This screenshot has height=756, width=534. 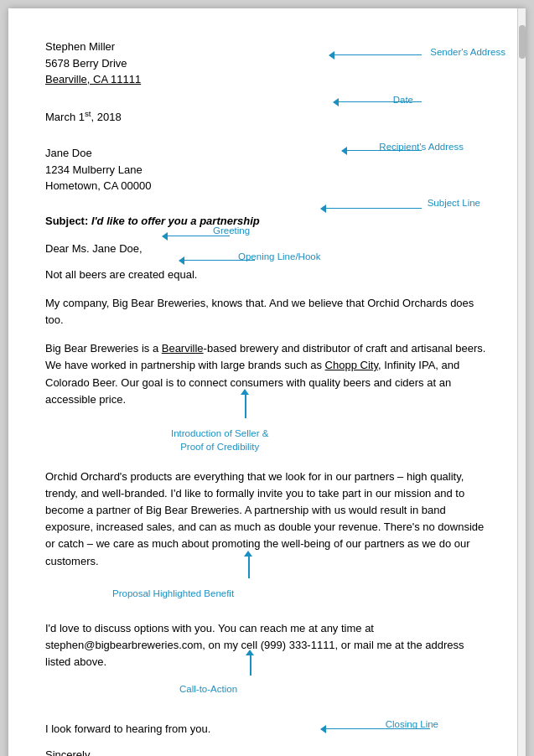 What do you see at coordinates (267, 170) in the screenshot?
I see `recipient-address1: 1234 Mulberry Lane` at bounding box center [267, 170].